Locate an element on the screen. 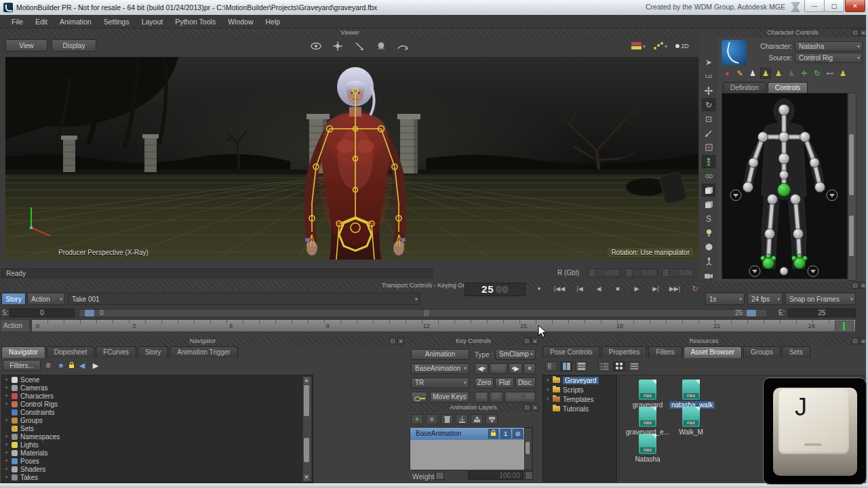 This screenshot has width=868, height=488. asset-graveyard: FBX graveyard is located at coordinates (648, 394).